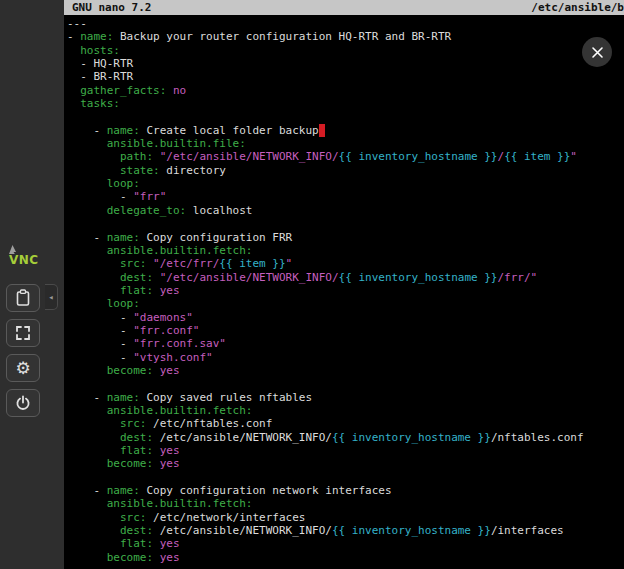 The image size is (624, 569). Describe the element at coordinates (346, 76) in the screenshot. I see `terminal-line: - BR-RTR` at that location.